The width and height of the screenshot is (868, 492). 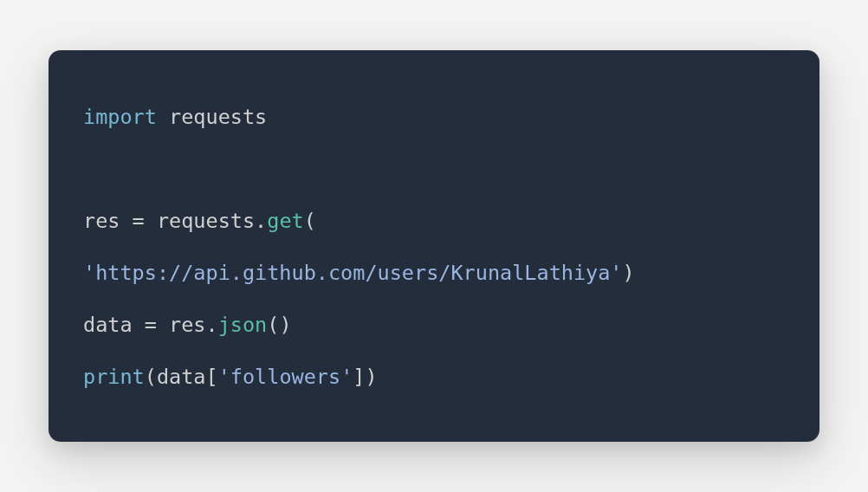 What do you see at coordinates (120, 117) in the screenshot?
I see `code-token: import` at bounding box center [120, 117].